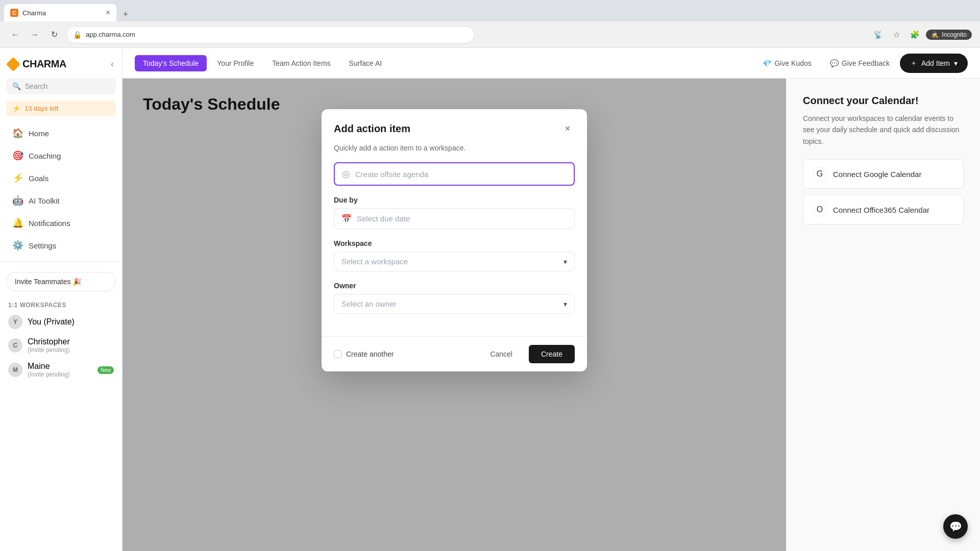 The height and width of the screenshot is (551, 980). I want to click on connect-office365-calendar-button: O Connect Office365 Calendar, so click(883, 210).